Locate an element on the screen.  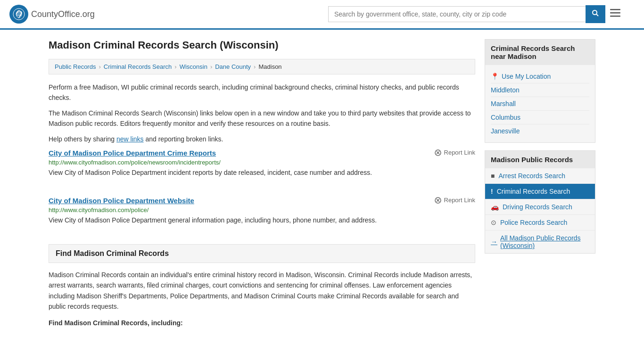
breadcrumb-wisconsin: Wisconsin is located at coordinates (193, 67).